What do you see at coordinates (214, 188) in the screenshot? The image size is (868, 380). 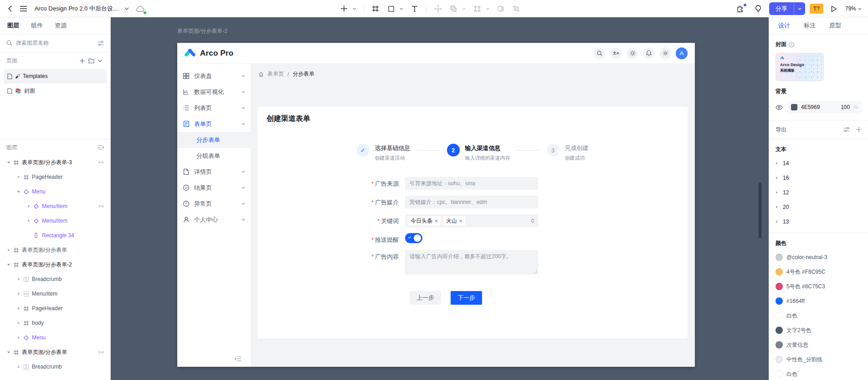 I see `menu-item-result-page: 结果页` at bounding box center [214, 188].